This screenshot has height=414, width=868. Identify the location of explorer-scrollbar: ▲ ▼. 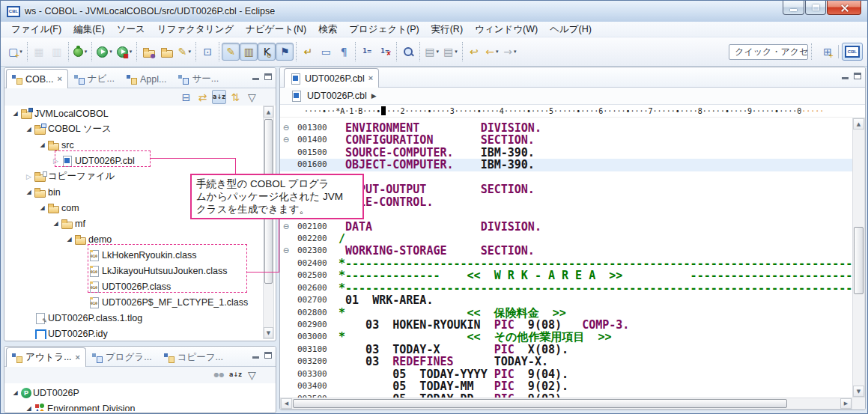
(268, 222).